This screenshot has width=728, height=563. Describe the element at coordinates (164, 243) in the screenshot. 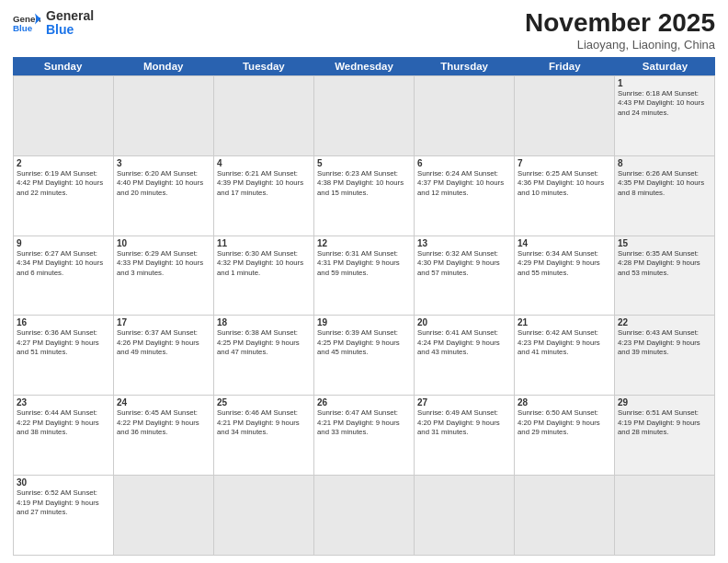

I see `day-number: 10` at that location.